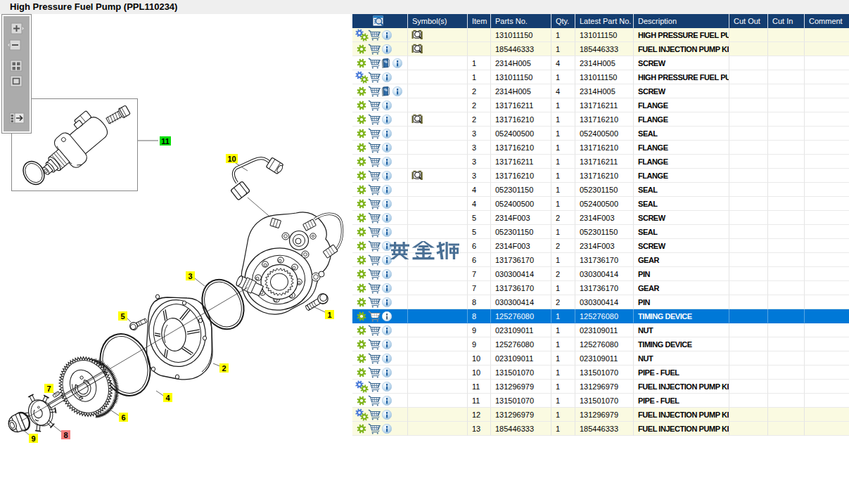 The image size is (849, 504). Describe the element at coordinates (123, 418) in the screenshot. I see `svg-text: 6` at that location.